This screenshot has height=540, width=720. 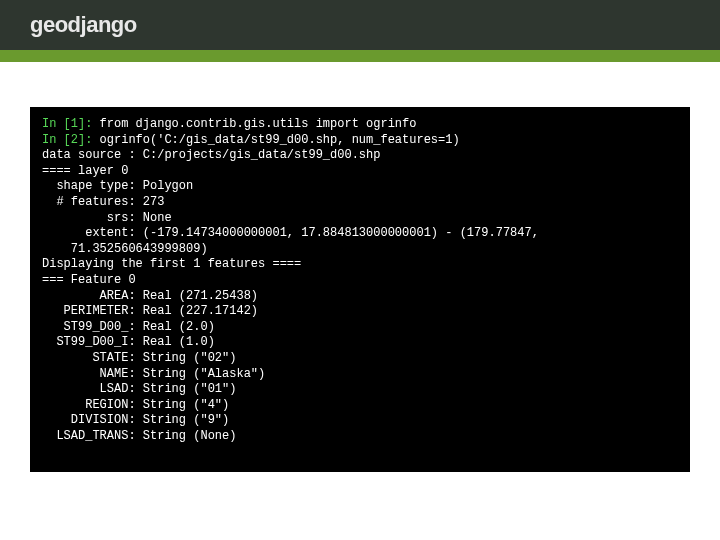 What do you see at coordinates (150, 311) in the screenshot?
I see `output-line: PERIMETER: Real (227.17142)` at bounding box center [150, 311].